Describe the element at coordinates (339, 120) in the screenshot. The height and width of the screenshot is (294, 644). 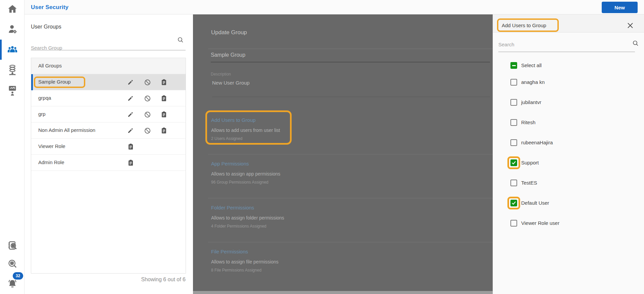
I see `section-title-link: Add Users to Group` at that location.